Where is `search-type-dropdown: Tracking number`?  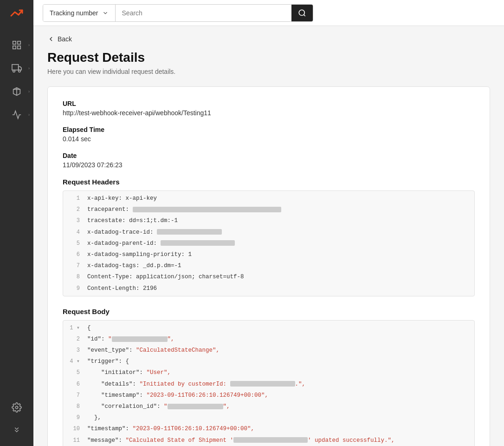 search-type-dropdown: Tracking number is located at coordinates (79, 13).